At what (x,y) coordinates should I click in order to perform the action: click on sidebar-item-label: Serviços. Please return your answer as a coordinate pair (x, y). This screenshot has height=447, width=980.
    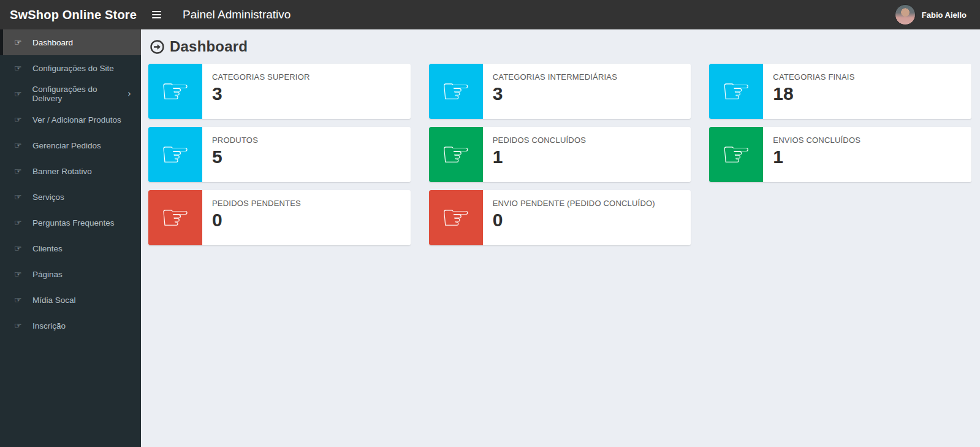
    Looking at the image, I should click on (48, 197).